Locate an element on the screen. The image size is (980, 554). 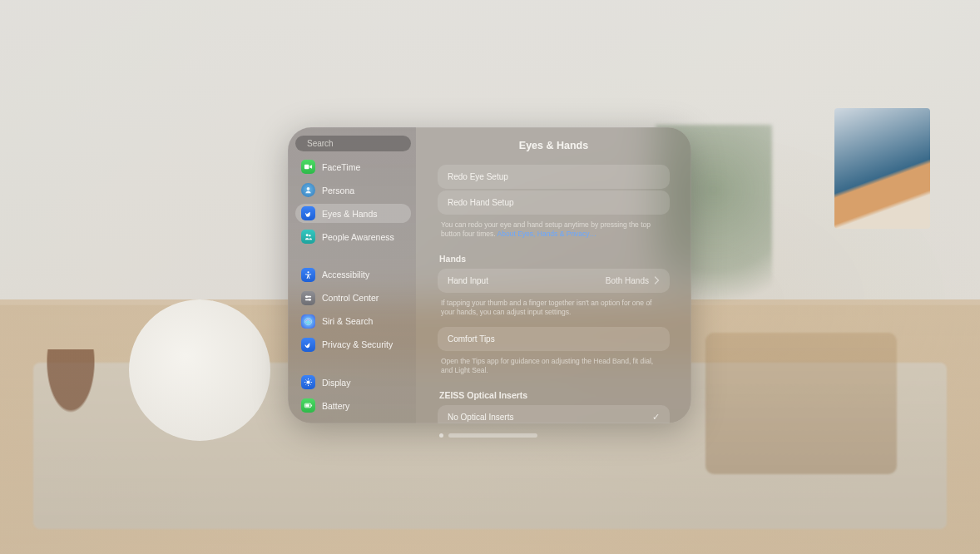
sidebar-item-eyes-hands: Eyes & Hands is located at coordinates (353, 213).